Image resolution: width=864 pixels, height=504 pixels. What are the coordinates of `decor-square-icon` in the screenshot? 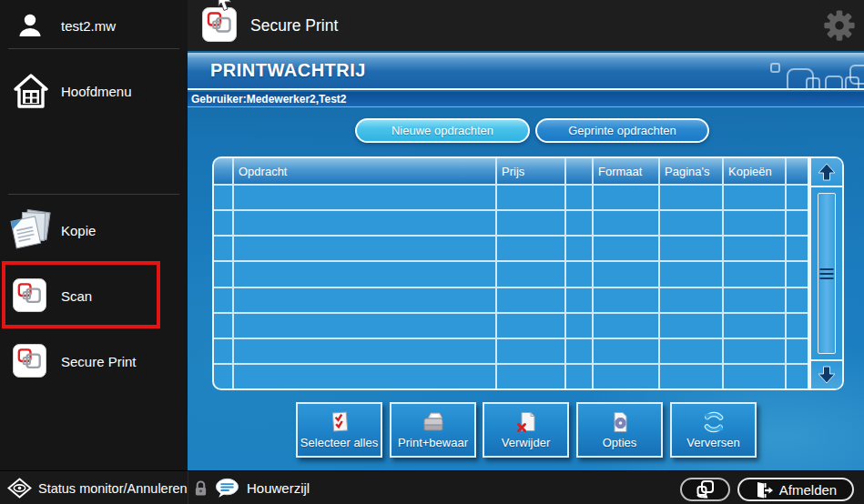 It's located at (776, 67).